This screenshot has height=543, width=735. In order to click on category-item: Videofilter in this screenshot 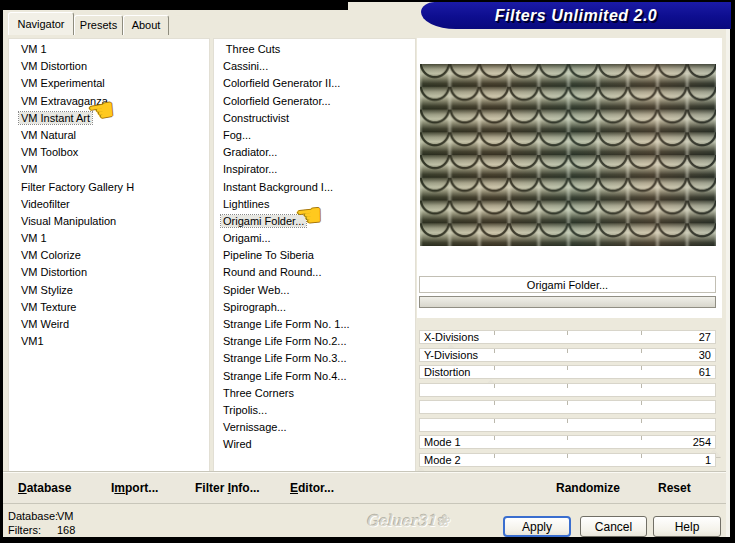, I will do `click(109, 204)`.